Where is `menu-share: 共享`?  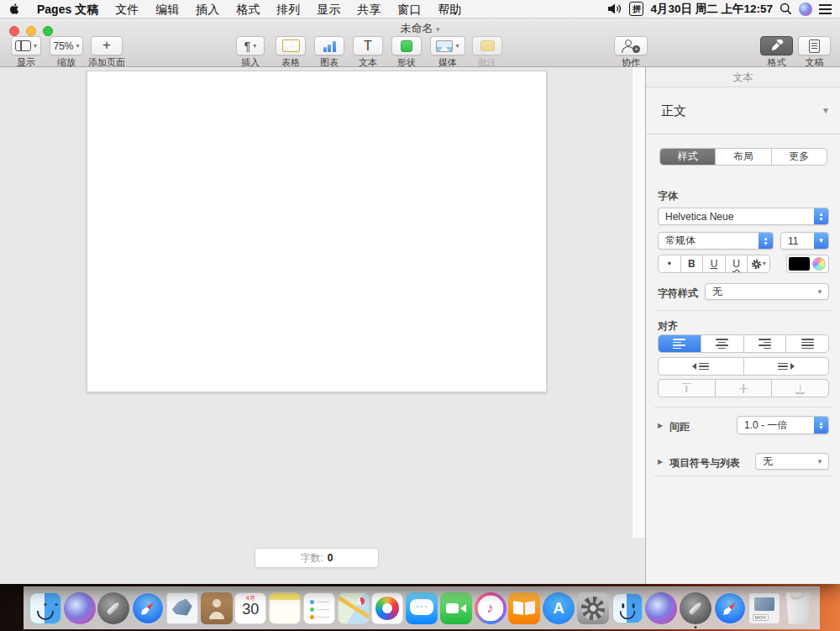
menu-share: 共享 is located at coordinates (369, 9).